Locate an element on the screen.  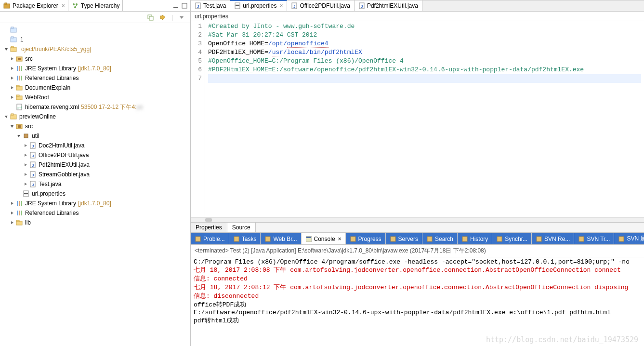
tree-item-label: Referenced Libraries is located at coordinates (52, 78).